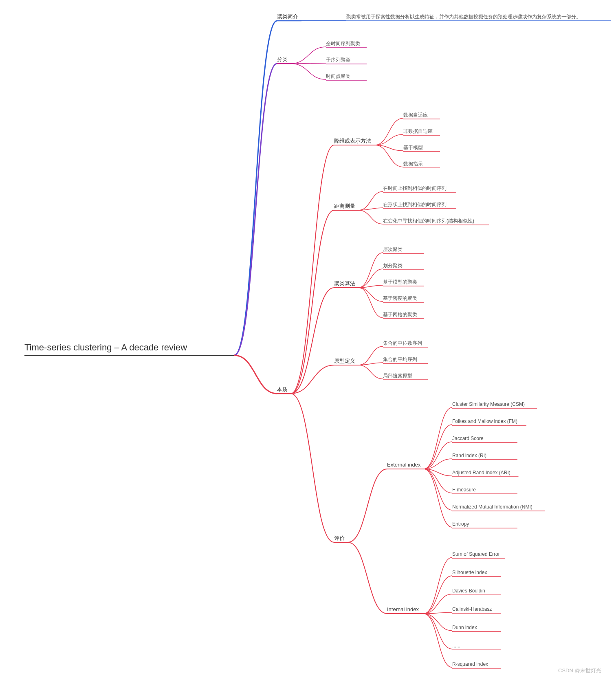 The image size is (616, 678). Describe the element at coordinates (403, 343) in the screenshot. I see `proto-leaf-0: 集合的中位数序列` at that location.